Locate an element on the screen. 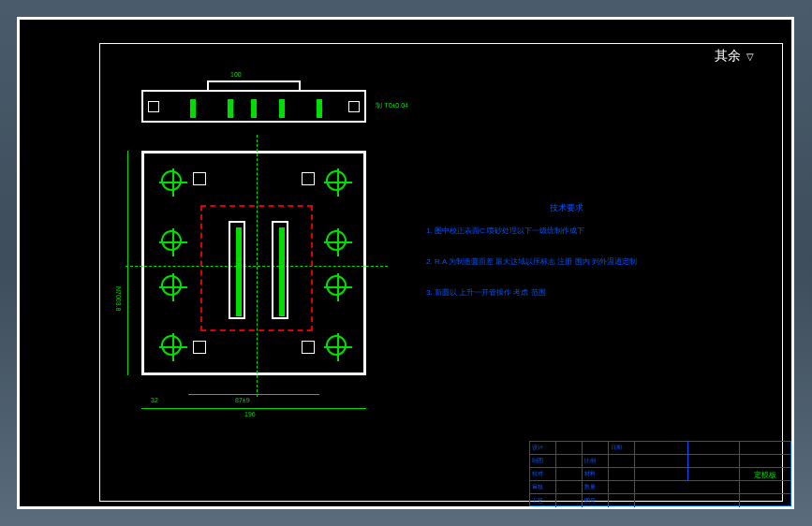 This screenshot has height=526, width=812. cell-review: 审核 is located at coordinates (543, 487).